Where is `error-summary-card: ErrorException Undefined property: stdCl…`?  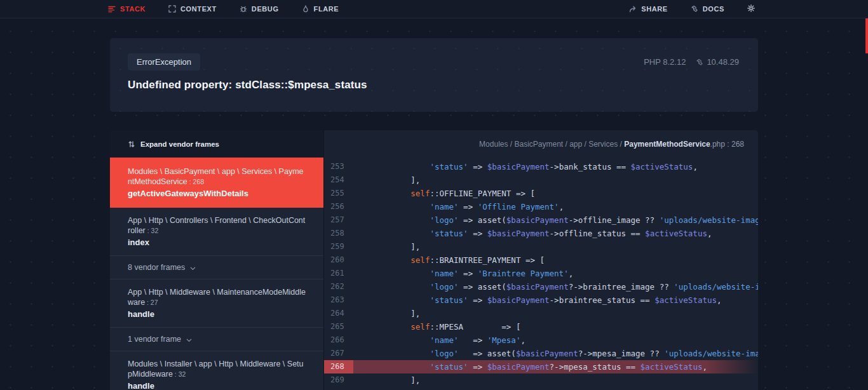 error-summary-card: ErrorException Undefined property: stdCl… is located at coordinates (434, 75).